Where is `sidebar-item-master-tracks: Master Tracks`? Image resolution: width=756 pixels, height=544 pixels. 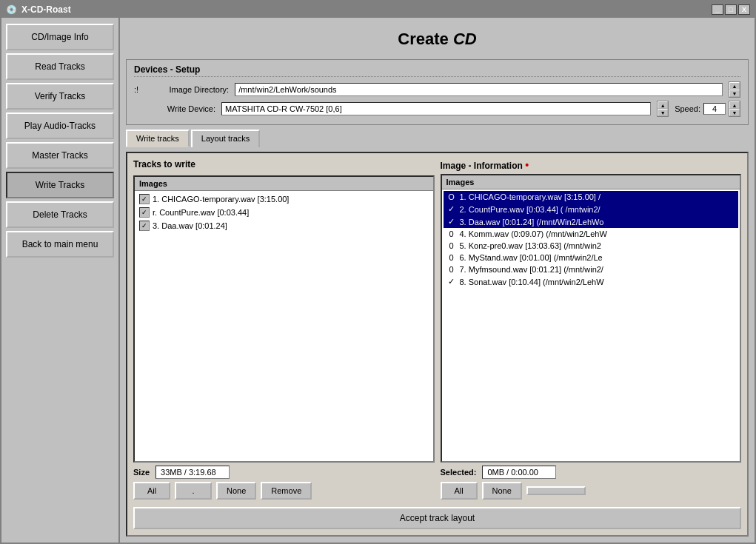 sidebar-item-master-tracks: Master Tracks is located at coordinates (60, 155).